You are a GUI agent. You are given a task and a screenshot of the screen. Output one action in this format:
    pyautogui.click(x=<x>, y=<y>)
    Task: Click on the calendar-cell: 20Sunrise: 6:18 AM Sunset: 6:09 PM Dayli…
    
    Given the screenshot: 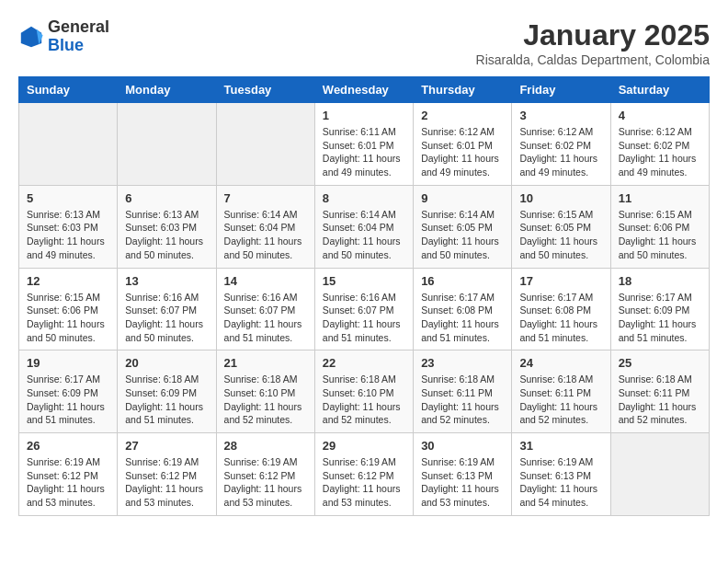 What is the action you would take?
    pyautogui.click(x=167, y=392)
    